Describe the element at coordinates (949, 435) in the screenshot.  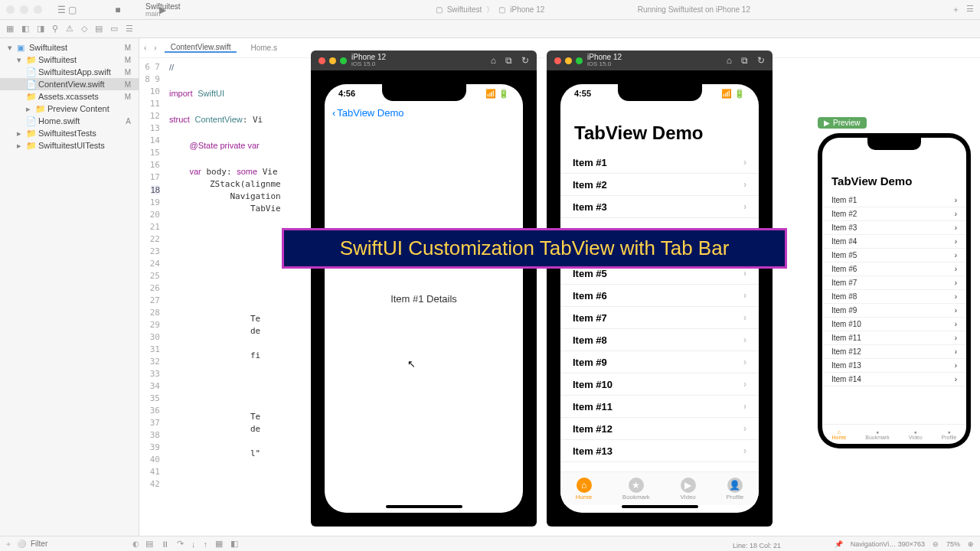
I see `tab-profile: ●Profile` at that location.